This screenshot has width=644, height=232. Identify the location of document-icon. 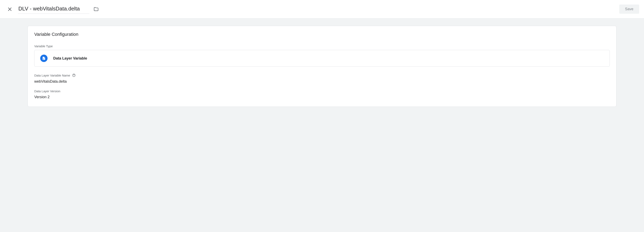
(44, 58).